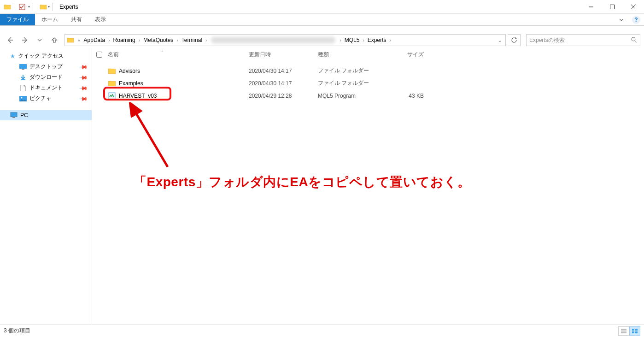  What do you see at coordinates (158, 40) in the screenshot?
I see `breadcrumb-seg-metaquotes: MetaQuotes` at bounding box center [158, 40].